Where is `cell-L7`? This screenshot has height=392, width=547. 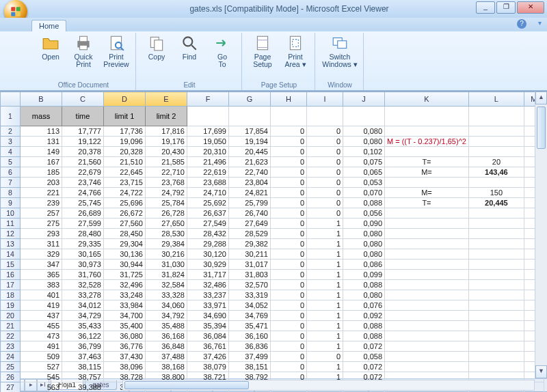
cell-L7 is located at coordinates (496, 183).